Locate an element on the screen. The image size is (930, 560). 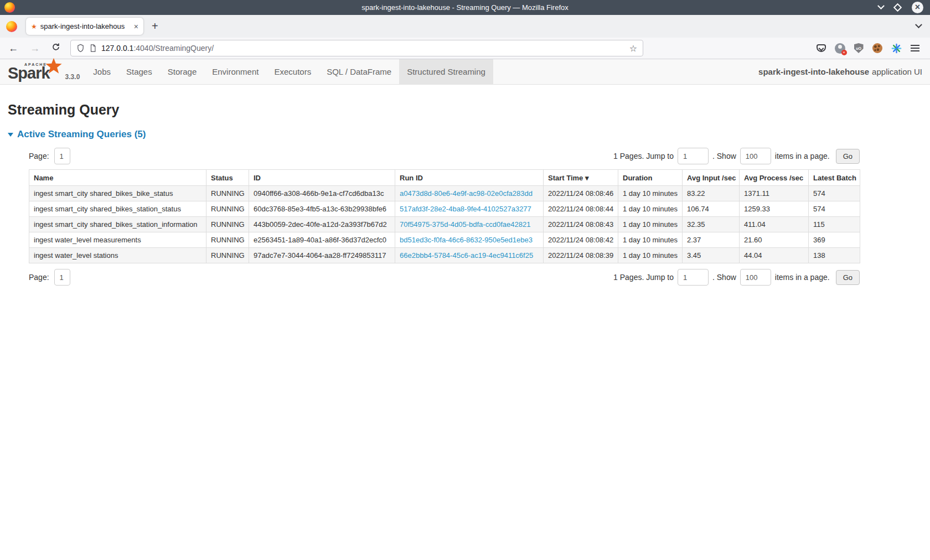
show-text: . Show is located at coordinates (724, 277).